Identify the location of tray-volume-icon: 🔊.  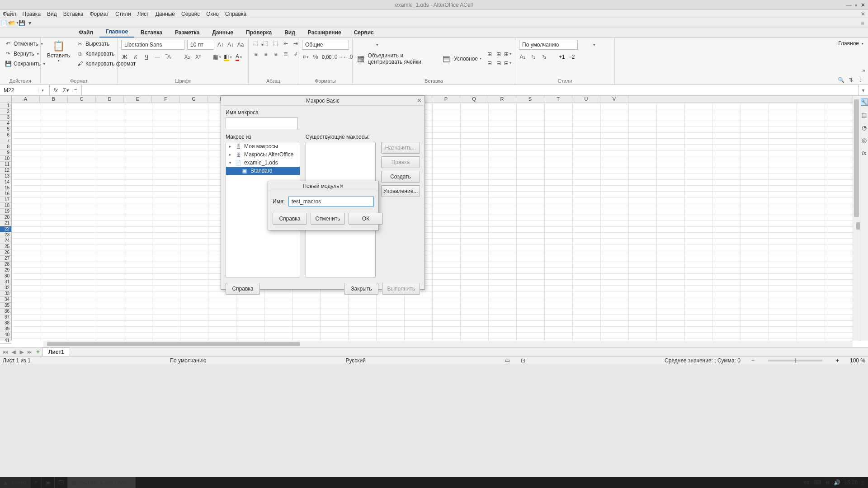
(837, 483).